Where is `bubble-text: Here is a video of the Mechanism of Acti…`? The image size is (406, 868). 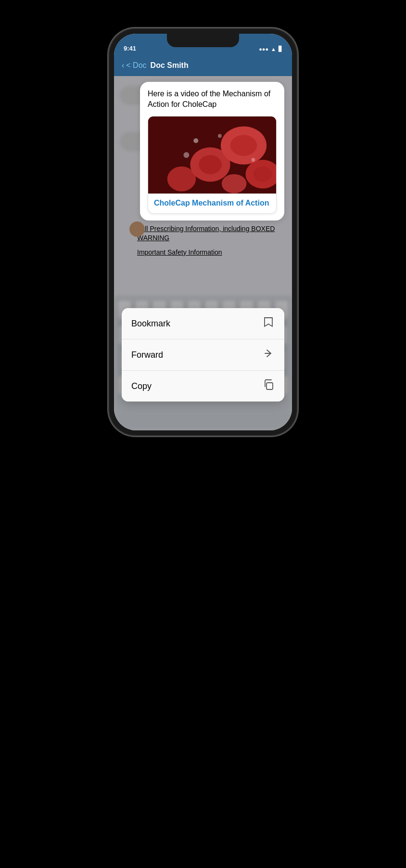
bubble-text: Here is a video of the Mechanism of Acti… is located at coordinates (212, 99).